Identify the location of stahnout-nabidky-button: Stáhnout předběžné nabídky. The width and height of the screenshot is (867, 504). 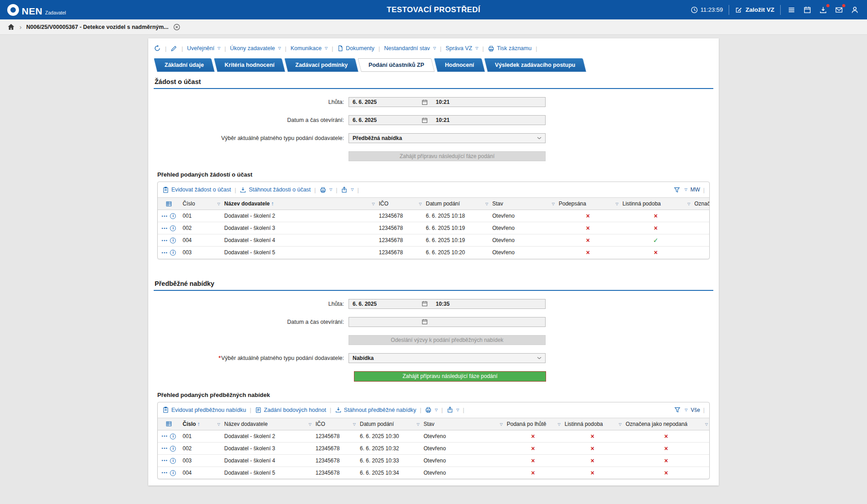
(376, 410).